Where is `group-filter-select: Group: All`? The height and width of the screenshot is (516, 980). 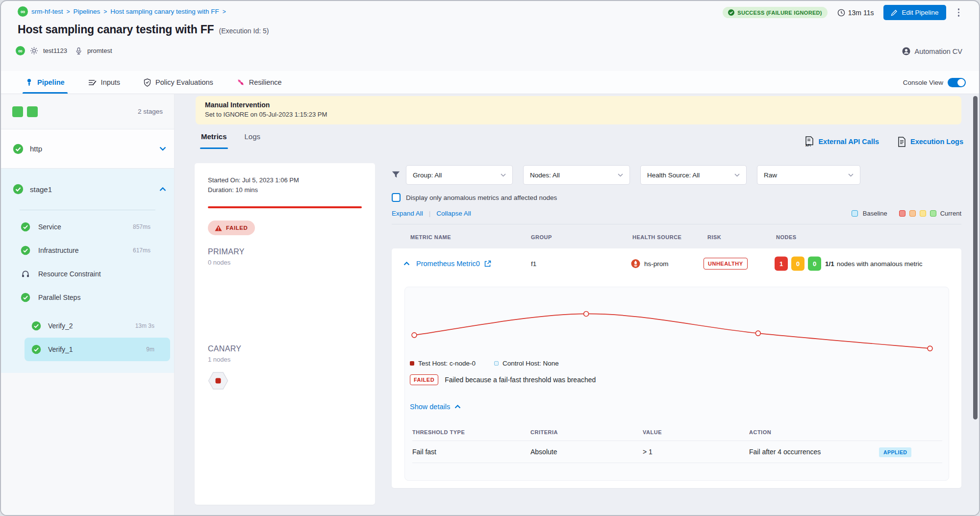
group-filter-select: Group: All is located at coordinates (459, 175).